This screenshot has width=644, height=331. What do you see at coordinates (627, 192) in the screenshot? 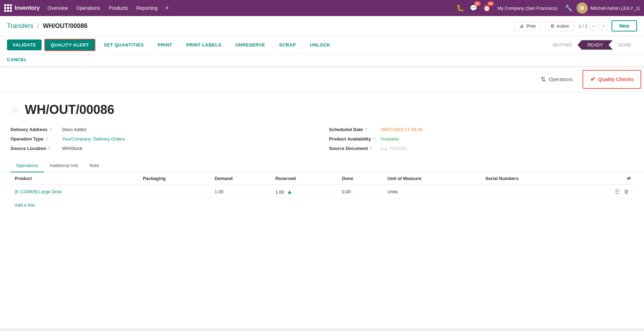
I see `delete-row-icon: 🗑` at bounding box center [627, 192].